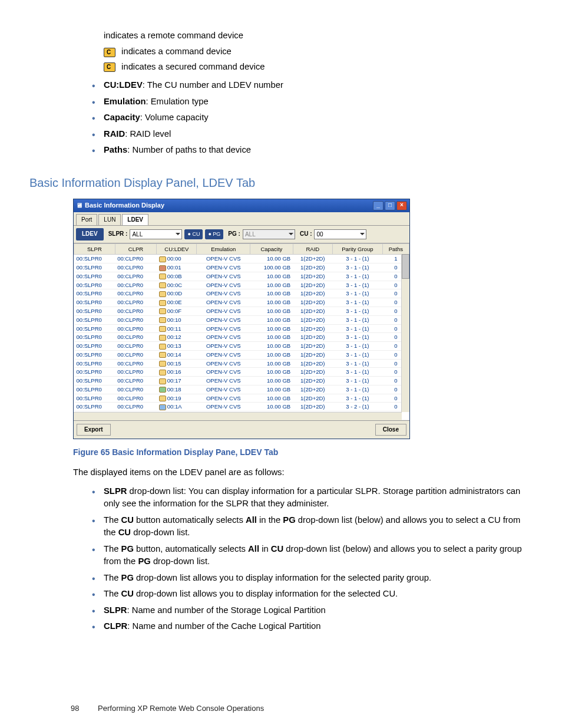 This screenshot has width=562, height=728. I want to click on page-number: 98, so click(75, 709).